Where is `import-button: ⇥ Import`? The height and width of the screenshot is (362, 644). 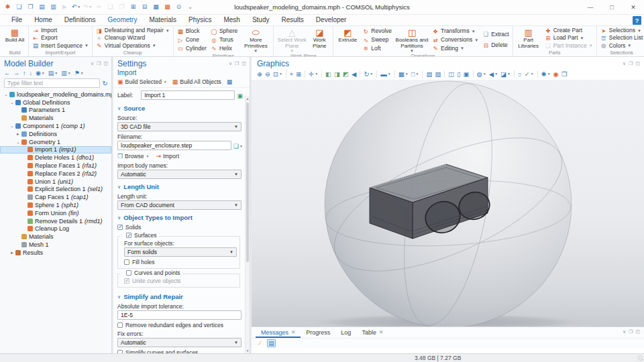 import-button: ⇥ Import is located at coordinates (168, 156).